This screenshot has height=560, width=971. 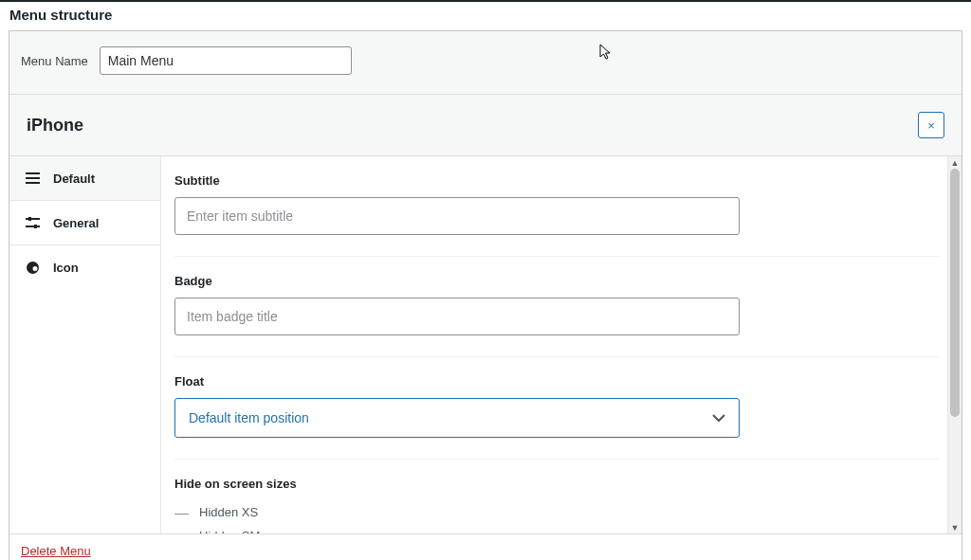 I want to click on hamburger-icon, so click(x=32, y=178).